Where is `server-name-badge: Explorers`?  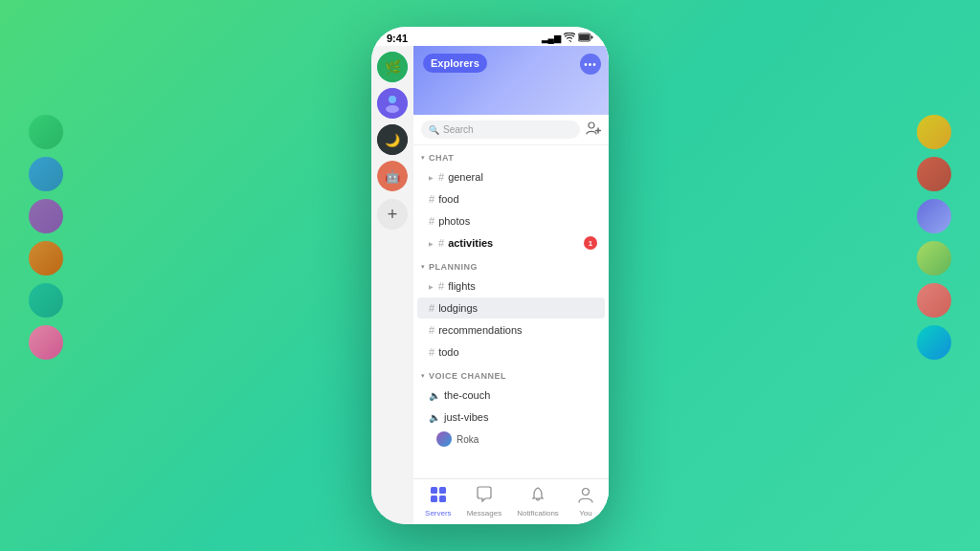
server-name-badge: Explorers is located at coordinates (456, 63).